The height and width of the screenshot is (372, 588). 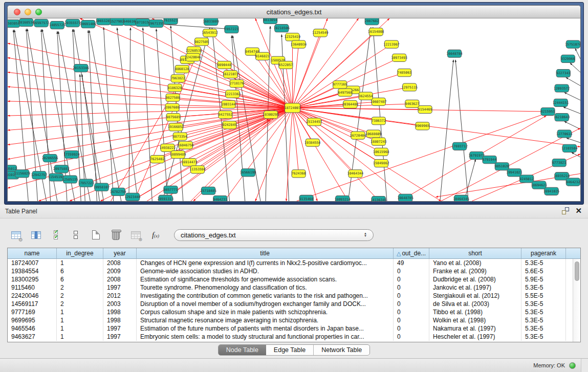 What do you see at coordinates (564, 134) in the screenshot?
I see `graph-node: 12770614` at bounding box center [564, 134].